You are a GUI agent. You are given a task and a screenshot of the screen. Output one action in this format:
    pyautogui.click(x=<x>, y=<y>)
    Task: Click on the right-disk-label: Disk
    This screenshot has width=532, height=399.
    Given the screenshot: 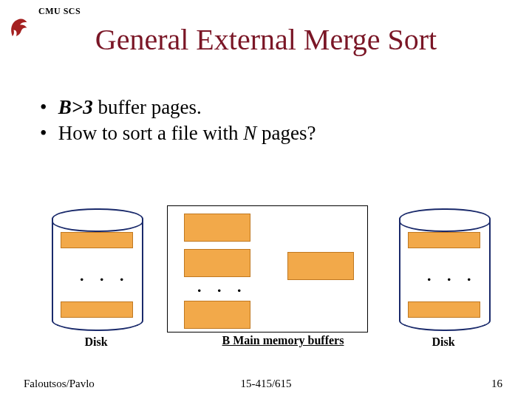 What is the action you would take?
    pyautogui.click(x=443, y=342)
    